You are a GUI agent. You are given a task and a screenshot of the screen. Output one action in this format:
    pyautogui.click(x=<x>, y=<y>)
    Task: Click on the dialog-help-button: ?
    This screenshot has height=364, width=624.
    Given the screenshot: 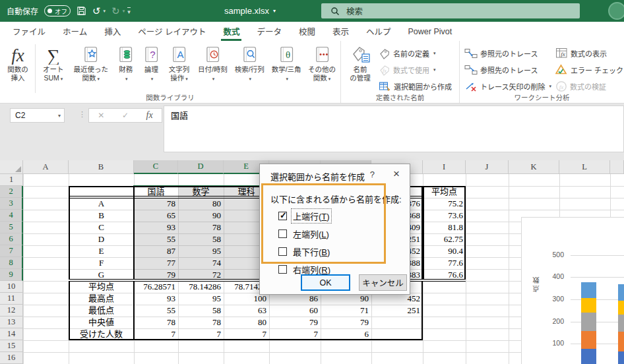 What is the action you would take?
    pyautogui.click(x=372, y=174)
    